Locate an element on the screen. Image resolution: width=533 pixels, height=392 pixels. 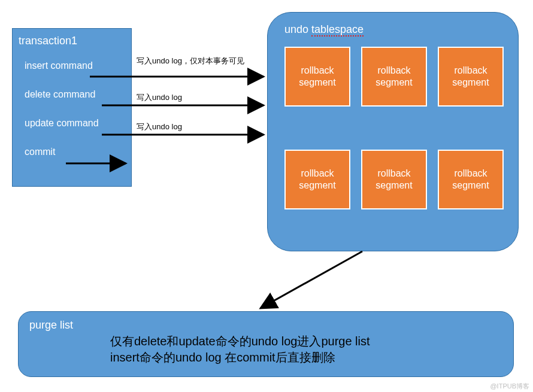
arrow-label-update: 写入undo log is located at coordinates (159, 127).